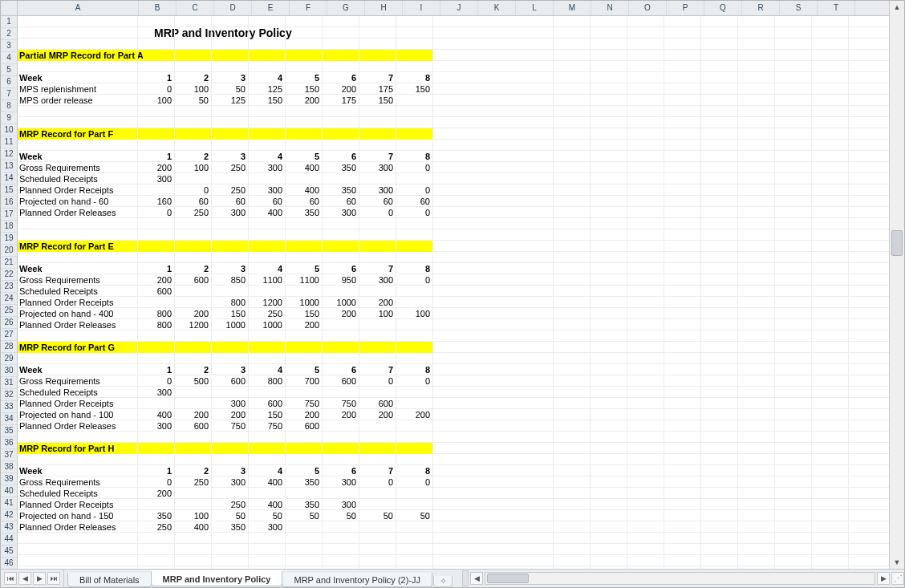 The width and height of the screenshot is (905, 588). Describe the element at coordinates (156, 314) in the screenshot. I see `cell: 800` at that location.